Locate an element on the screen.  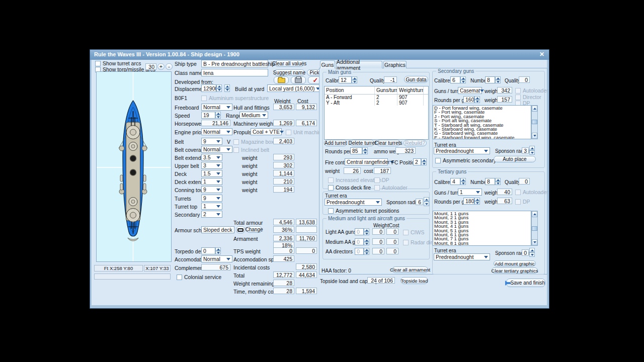
sec-calibre-spinner is located at coordinates (463, 80).